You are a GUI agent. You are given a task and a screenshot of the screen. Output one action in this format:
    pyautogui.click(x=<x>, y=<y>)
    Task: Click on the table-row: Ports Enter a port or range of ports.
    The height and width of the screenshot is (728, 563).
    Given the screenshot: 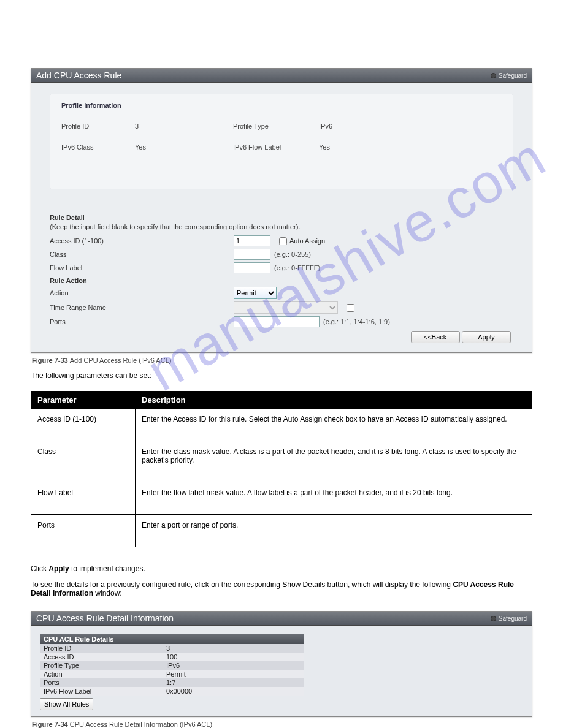 What is the action you would take?
    pyautogui.click(x=282, y=531)
    